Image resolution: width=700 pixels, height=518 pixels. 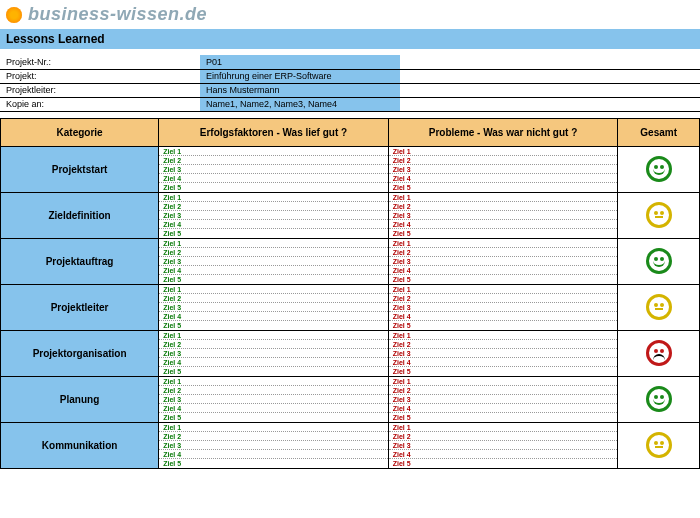 I want to click on meta-value: Name1, Name2, Name3, Name4, so click(x=300, y=104).